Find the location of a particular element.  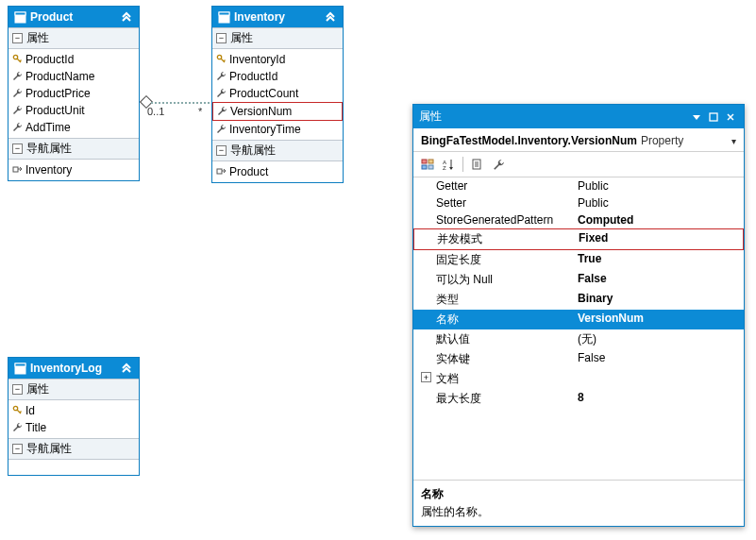

property-key: 最大长度 is located at coordinates (507, 398).